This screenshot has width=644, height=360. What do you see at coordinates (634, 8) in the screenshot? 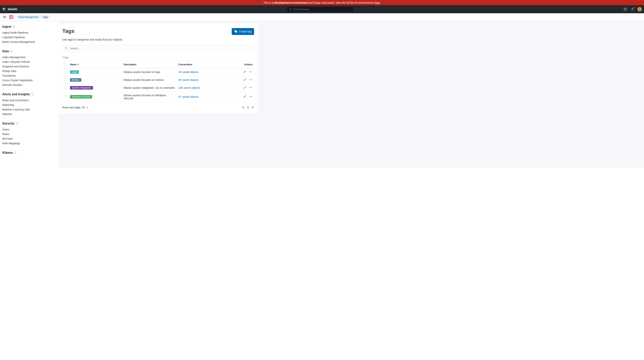
I see `notification-dot-icon` at bounding box center [634, 8].